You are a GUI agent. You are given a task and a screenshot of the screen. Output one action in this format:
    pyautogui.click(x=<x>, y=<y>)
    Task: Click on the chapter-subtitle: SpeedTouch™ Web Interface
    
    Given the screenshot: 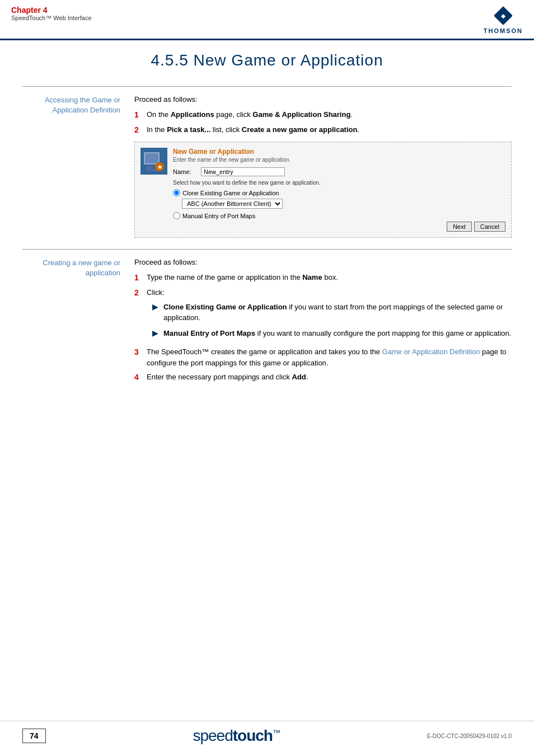 What is the action you would take?
    pyautogui.click(x=51, y=18)
    